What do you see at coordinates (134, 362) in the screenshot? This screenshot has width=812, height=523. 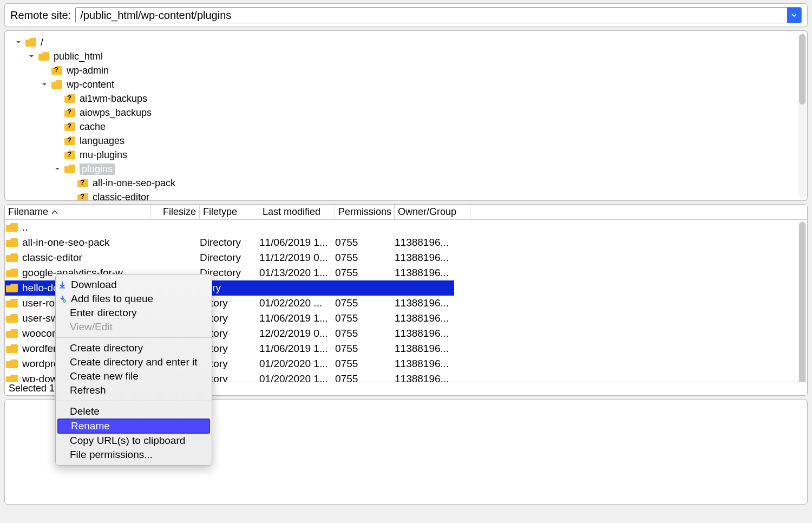 I see `ctx-create-directory-enter: Create directory and enter it` at bounding box center [134, 362].